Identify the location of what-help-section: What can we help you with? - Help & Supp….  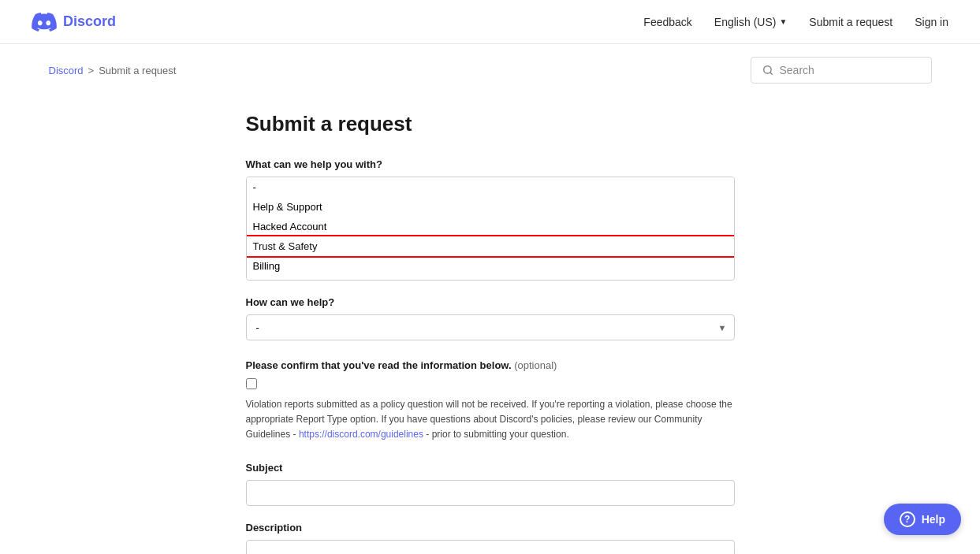
(490, 219).